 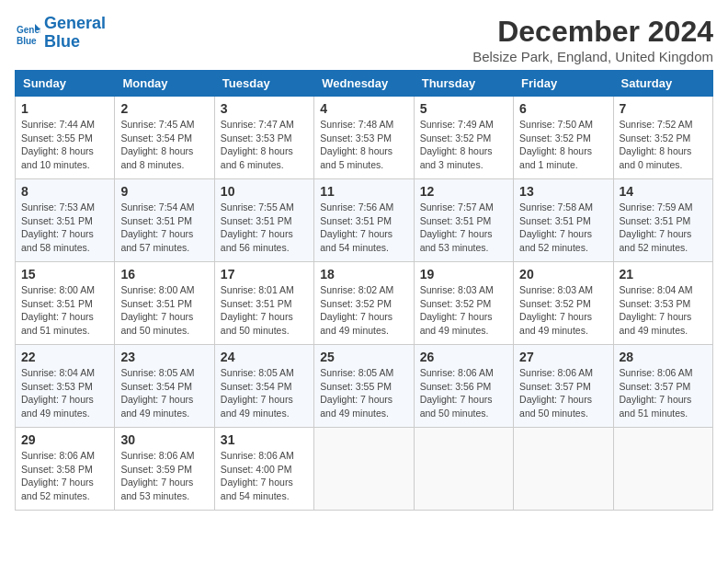 I want to click on day-number: 12, so click(x=463, y=191).